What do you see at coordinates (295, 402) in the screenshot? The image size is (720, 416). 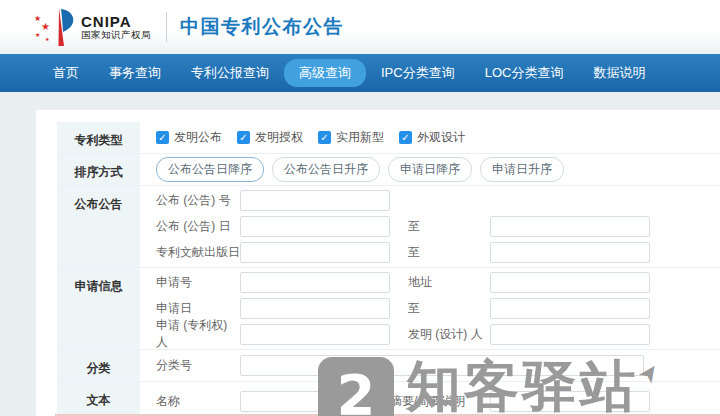 I see `title-input` at bounding box center [295, 402].